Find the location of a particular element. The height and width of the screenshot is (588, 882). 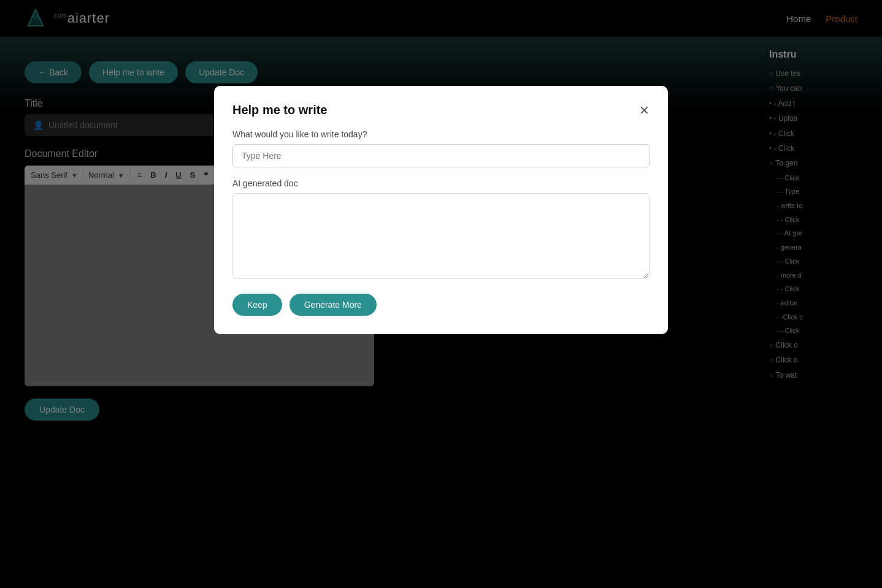

modal-close-button: ✕ is located at coordinates (644, 110).